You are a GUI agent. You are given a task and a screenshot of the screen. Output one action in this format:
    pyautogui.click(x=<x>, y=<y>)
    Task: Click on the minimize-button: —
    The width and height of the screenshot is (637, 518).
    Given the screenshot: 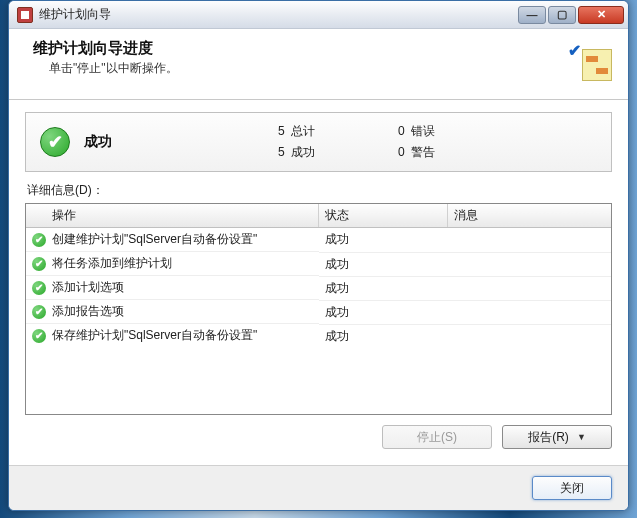 What is the action you would take?
    pyautogui.click(x=532, y=15)
    